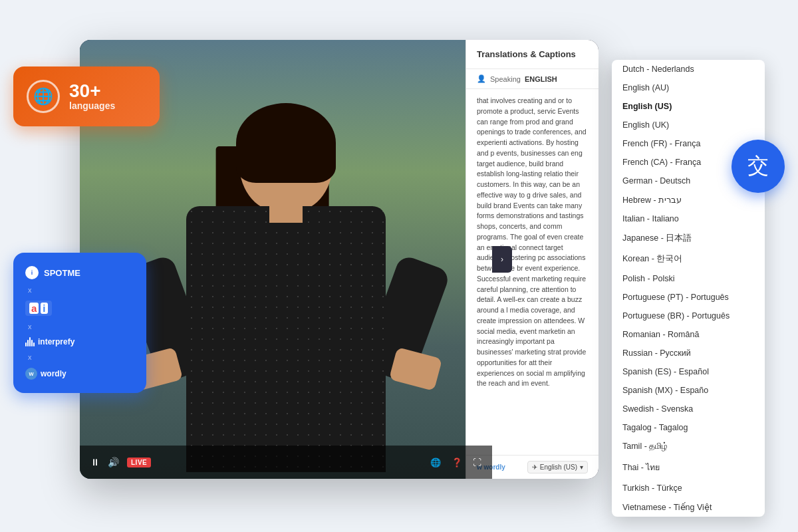 This screenshot has height=532, width=798. Describe the element at coordinates (532, 79) in the screenshot. I see `speaking-indicator: 👤 Speaking ENGLISH` at that location.